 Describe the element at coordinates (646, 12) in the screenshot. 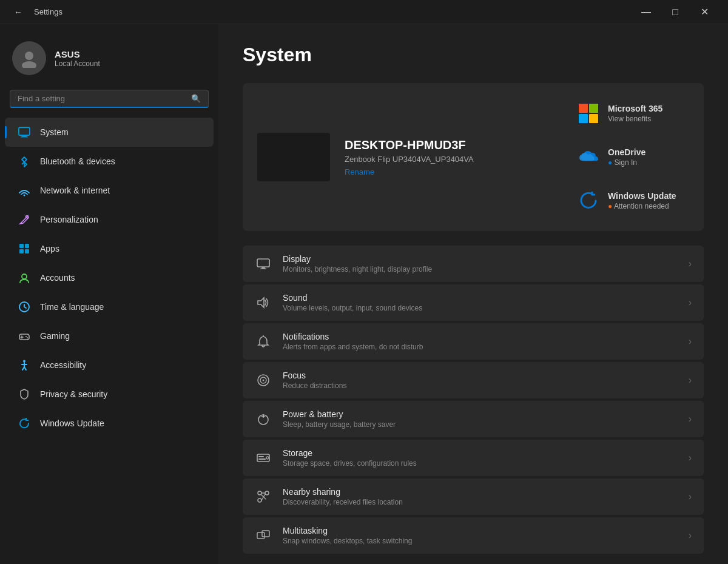

I see `minimize-button: —` at that location.